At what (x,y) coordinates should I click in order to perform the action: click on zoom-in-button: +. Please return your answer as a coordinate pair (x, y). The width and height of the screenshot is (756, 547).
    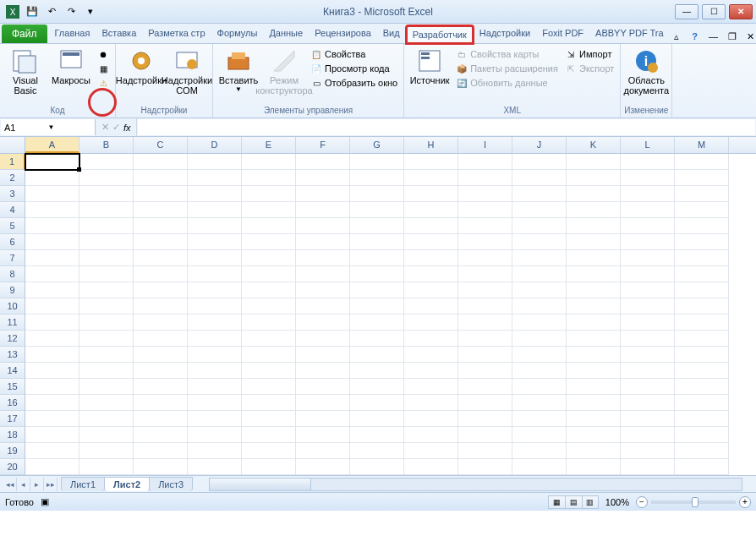
    Looking at the image, I should click on (745, 502).